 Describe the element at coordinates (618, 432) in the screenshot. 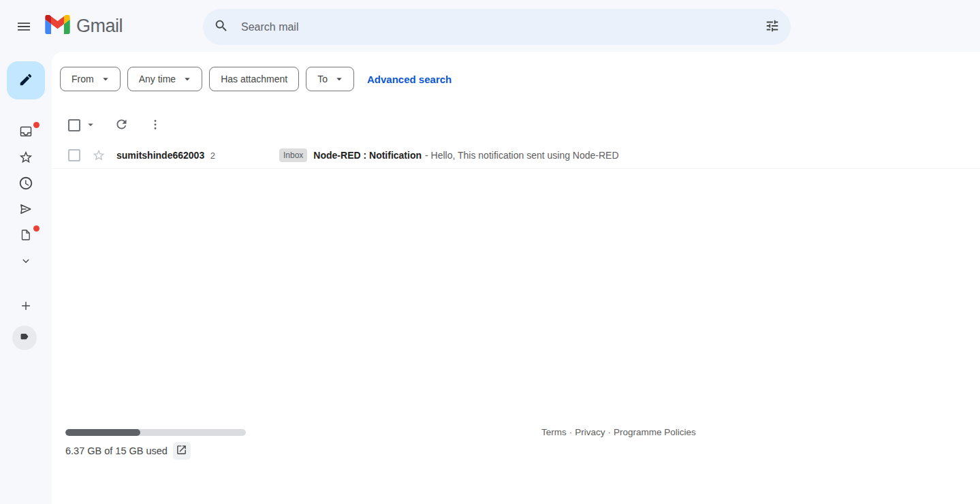

I see `footer-links: Terms·Privacy·Programme Policies` at that location.